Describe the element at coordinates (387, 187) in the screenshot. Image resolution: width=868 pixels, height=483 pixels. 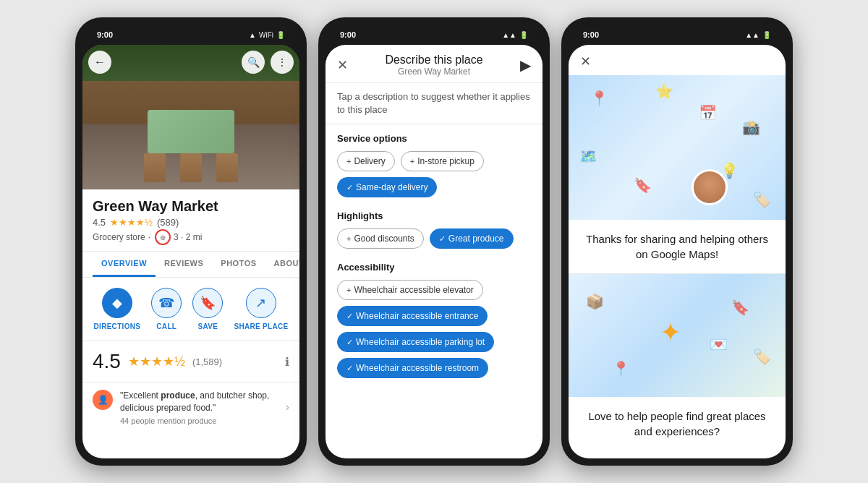
I see `chip-sameday: ✓ Same-day delivery` at that location.